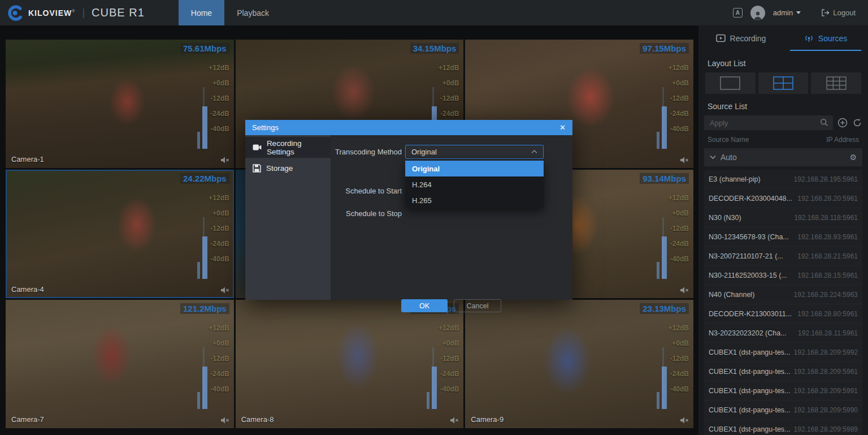 This screenshot has height=435, width=868. I want to click on avatar, so click(758, 13).